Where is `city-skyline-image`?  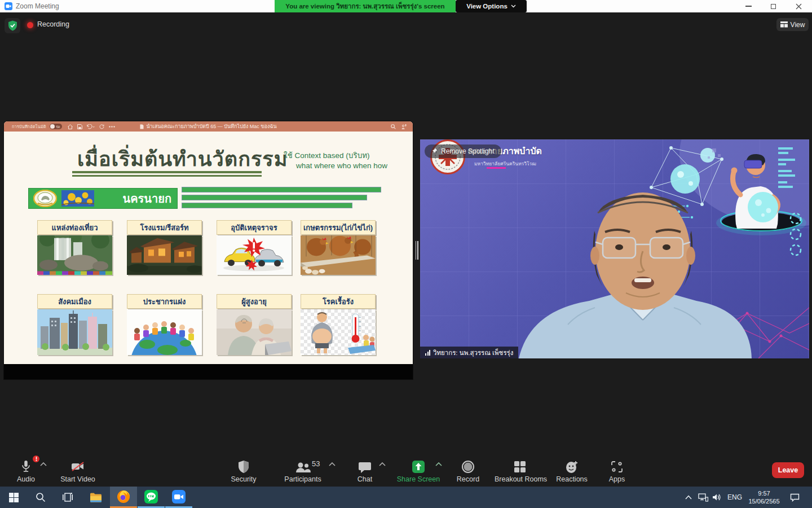
city-skyline-image is located at coordinates (74, 332).